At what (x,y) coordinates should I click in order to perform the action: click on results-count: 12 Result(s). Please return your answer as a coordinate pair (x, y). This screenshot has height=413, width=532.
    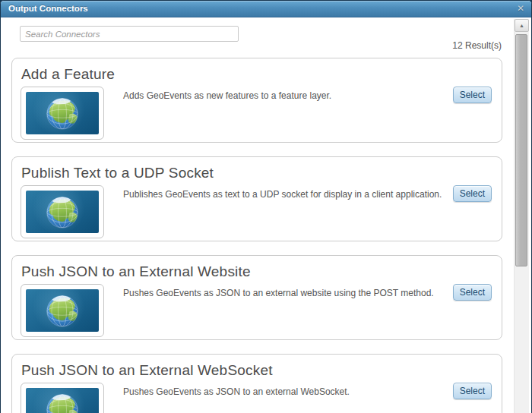
    Looking at the image, I should click on (477, 46).